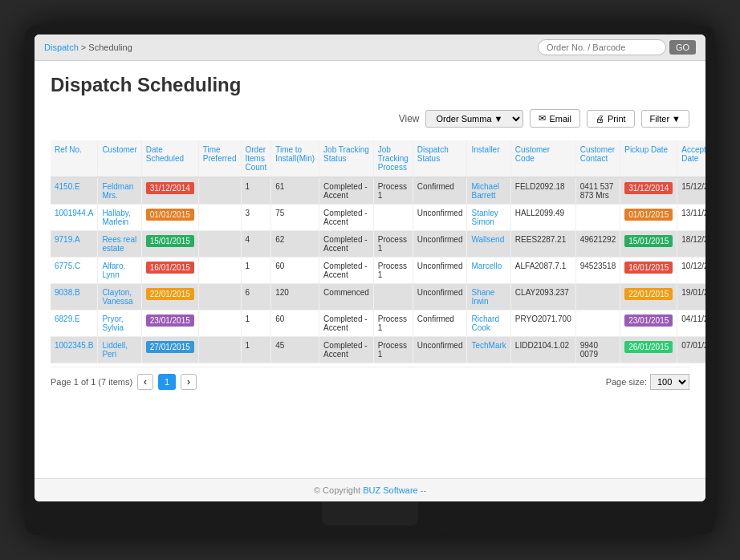 Image resolution: width=740 pixels, height=560 pixels. Describe the element at coordinates (120, 159) in the screenshot. I see `col-customer: Customer` at that location.